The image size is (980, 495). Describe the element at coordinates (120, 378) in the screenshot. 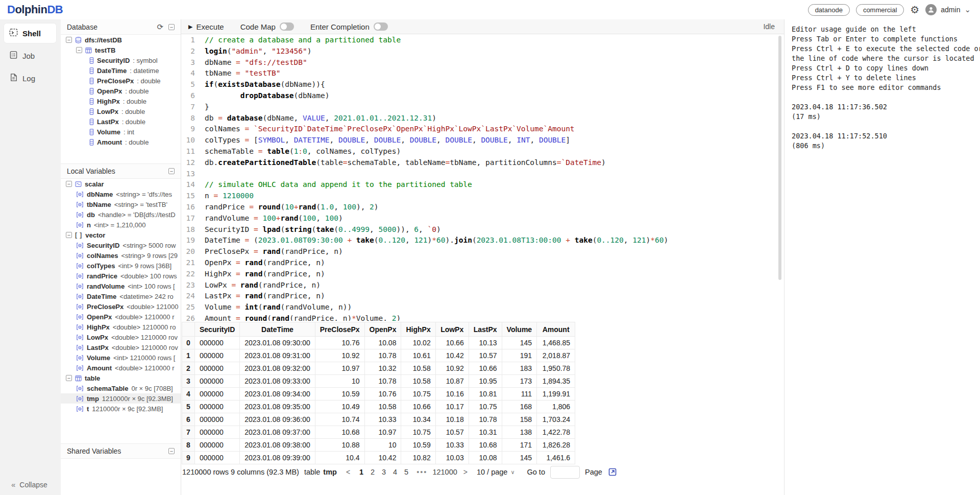

I see `var-group-table: −table` at that location.